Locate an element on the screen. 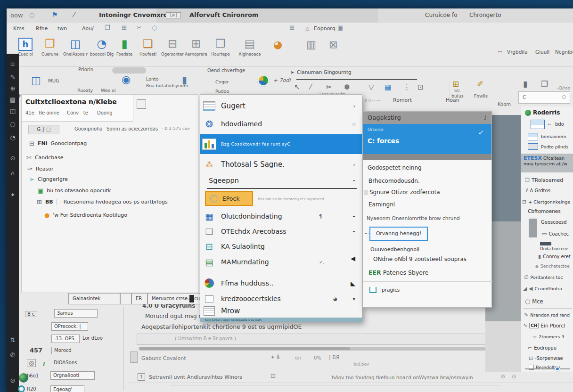 The height and width of the screenshot is (392, 573). highlighted-option-box: ◯ EPock is located at coordinates (229, 198).